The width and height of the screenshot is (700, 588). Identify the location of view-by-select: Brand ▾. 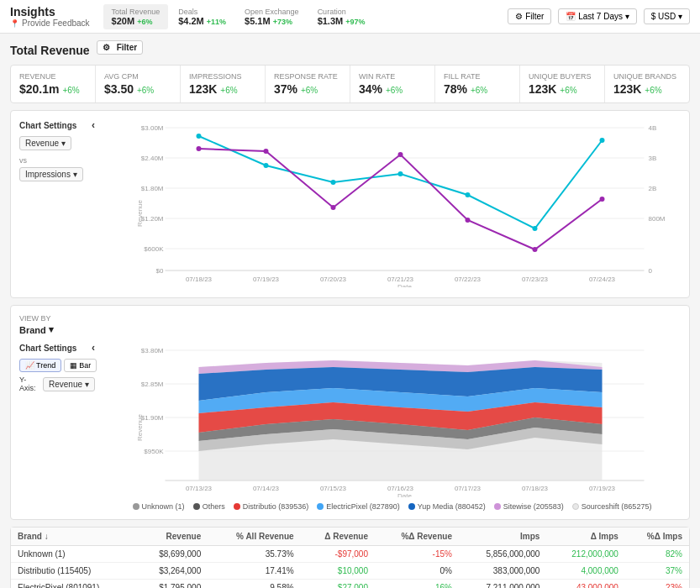
(350, 329).